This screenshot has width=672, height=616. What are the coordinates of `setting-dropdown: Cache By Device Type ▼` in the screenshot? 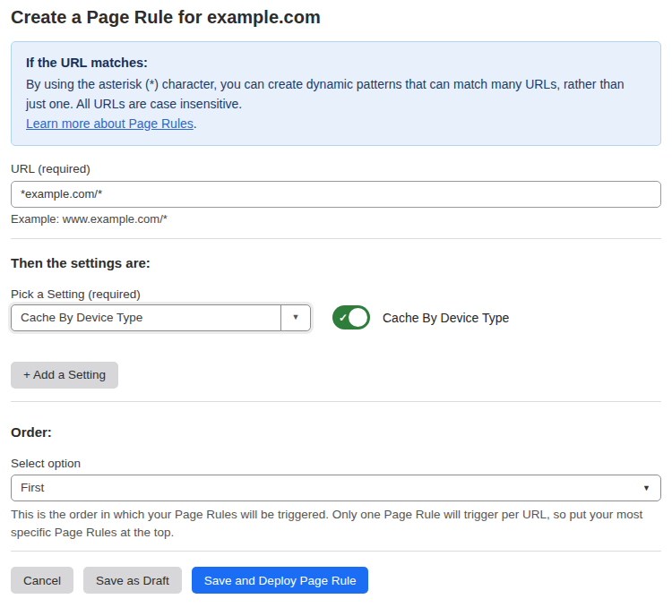 It's located at (161, 318).